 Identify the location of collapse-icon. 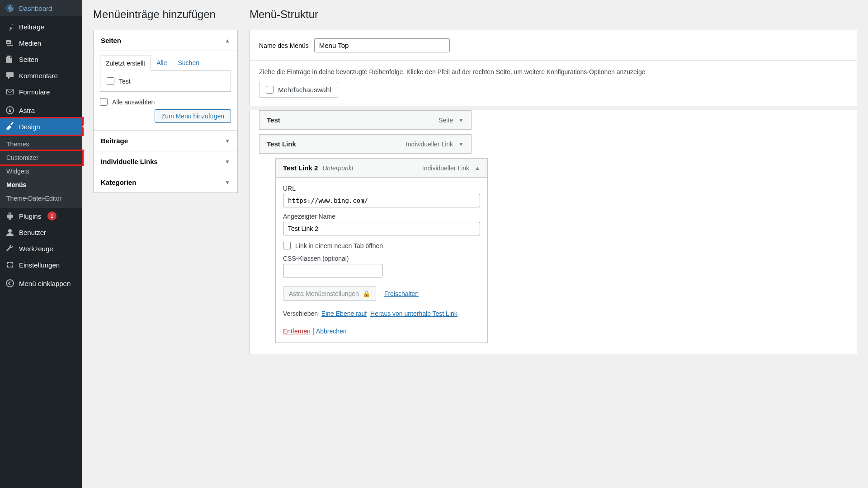
(10, 283).